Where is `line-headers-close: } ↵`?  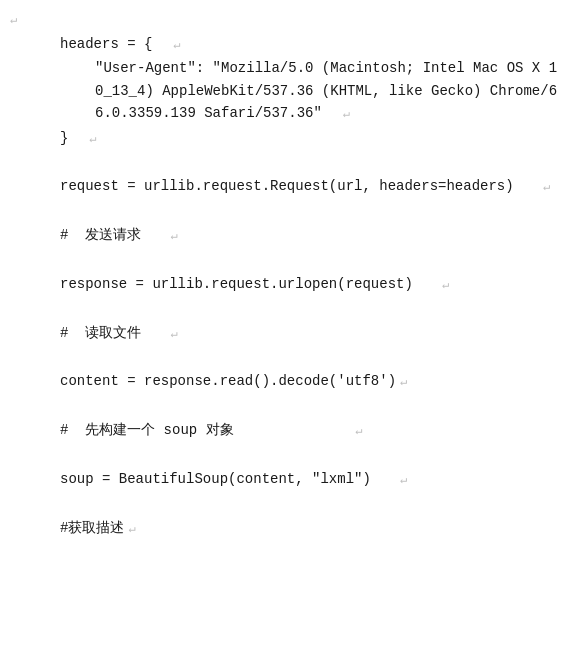
line-headers-close: } ↵ is located at coordinates (281, 138).